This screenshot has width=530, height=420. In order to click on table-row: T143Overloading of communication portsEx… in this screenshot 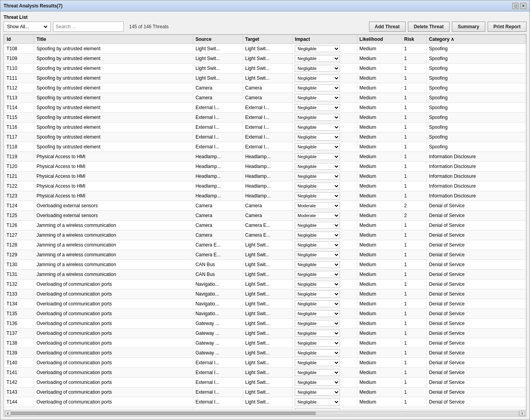, I will do `click(265, 393)`.